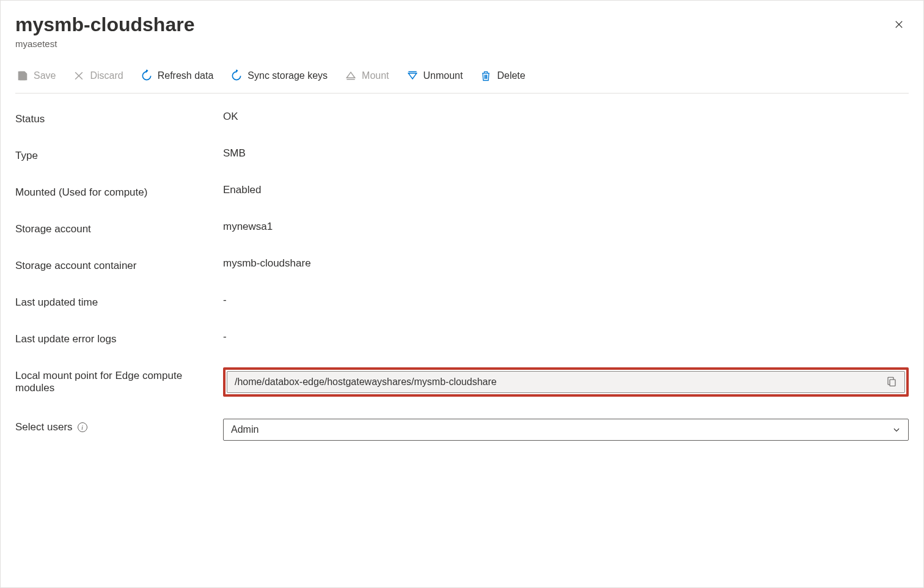  I want to click on delete-label: Delete, so click(511, 76).